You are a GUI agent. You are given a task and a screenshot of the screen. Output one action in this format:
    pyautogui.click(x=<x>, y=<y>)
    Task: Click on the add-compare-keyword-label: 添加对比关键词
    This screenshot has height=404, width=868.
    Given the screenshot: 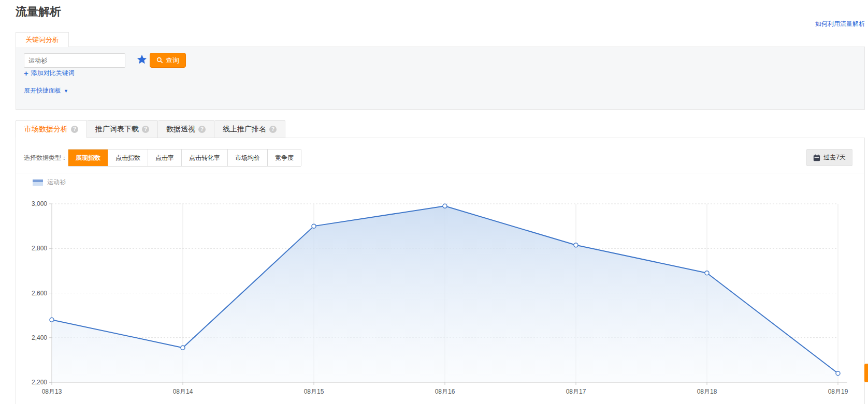 What is the action you would take?
    pyautogui.click(x=53, y=73)
    